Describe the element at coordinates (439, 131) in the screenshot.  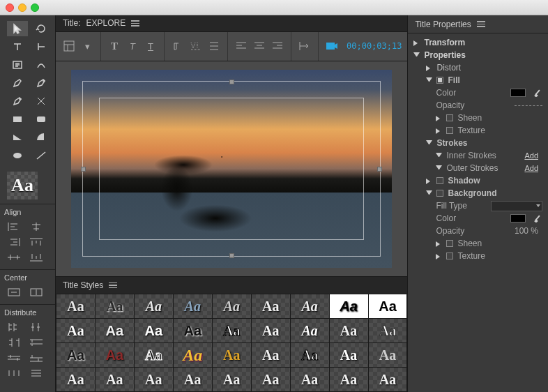
I see `expand-texture-icon` at that location.